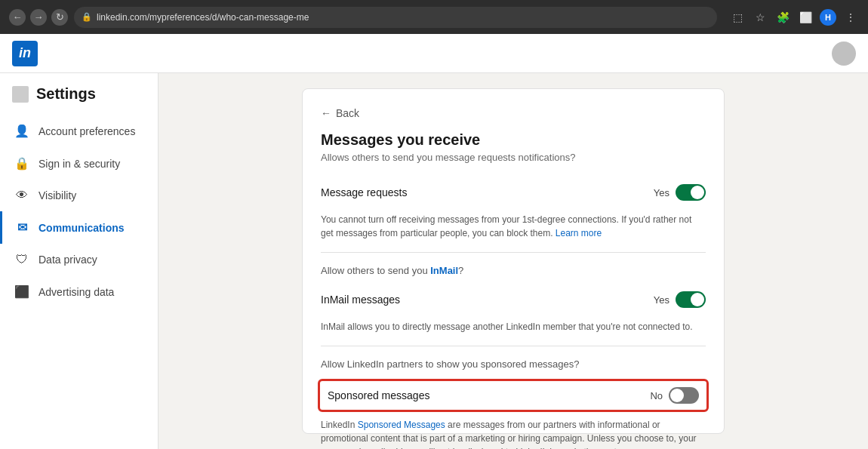 This screenshot has height=449, width=868. I want to click on learn-more-link: Learn more, so click(578, 233).